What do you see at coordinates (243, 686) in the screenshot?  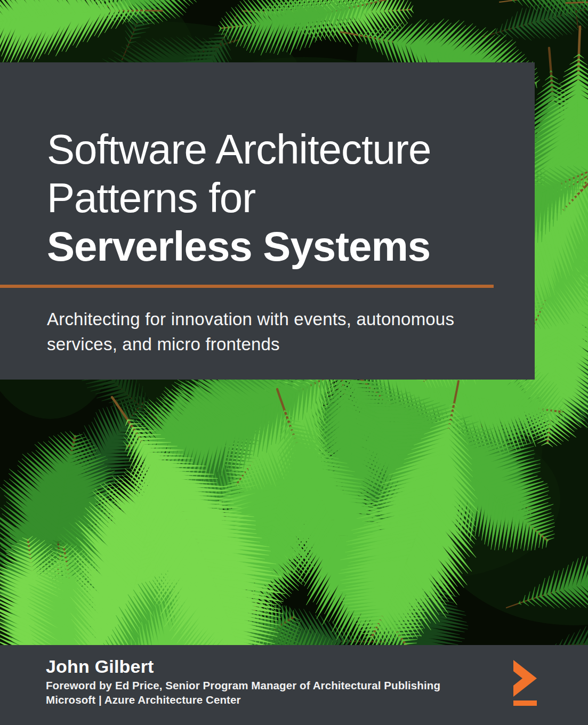 I see `foreword-line-1: Foreword by Ed Price, Senior Program Man…` at bounding box center [243, 686].